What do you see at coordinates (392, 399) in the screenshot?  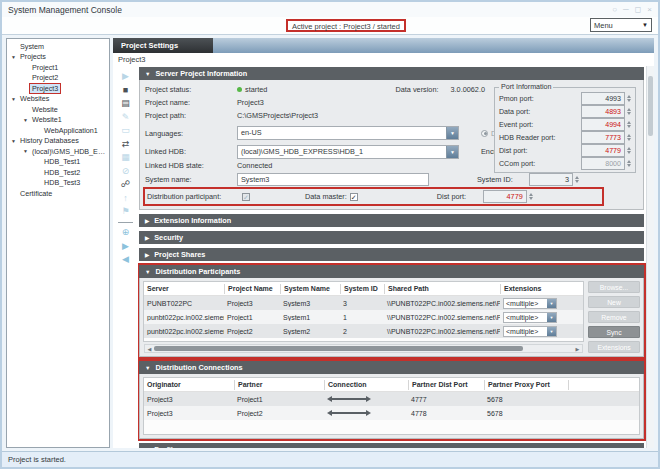 I see `connection-row: Project3Project147775678` at bounding box center [392, 399].